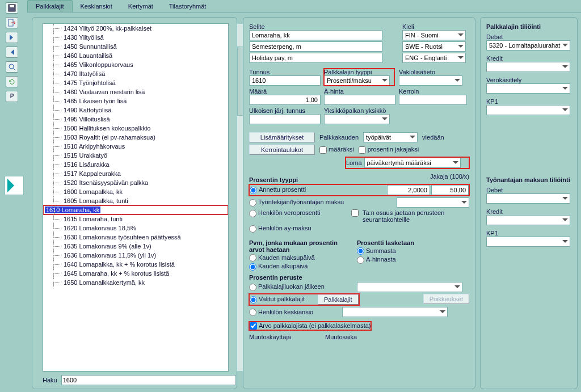 The height and width of the screenshot is (392, 581). I want to click on debet2-select, so click(528, 199).